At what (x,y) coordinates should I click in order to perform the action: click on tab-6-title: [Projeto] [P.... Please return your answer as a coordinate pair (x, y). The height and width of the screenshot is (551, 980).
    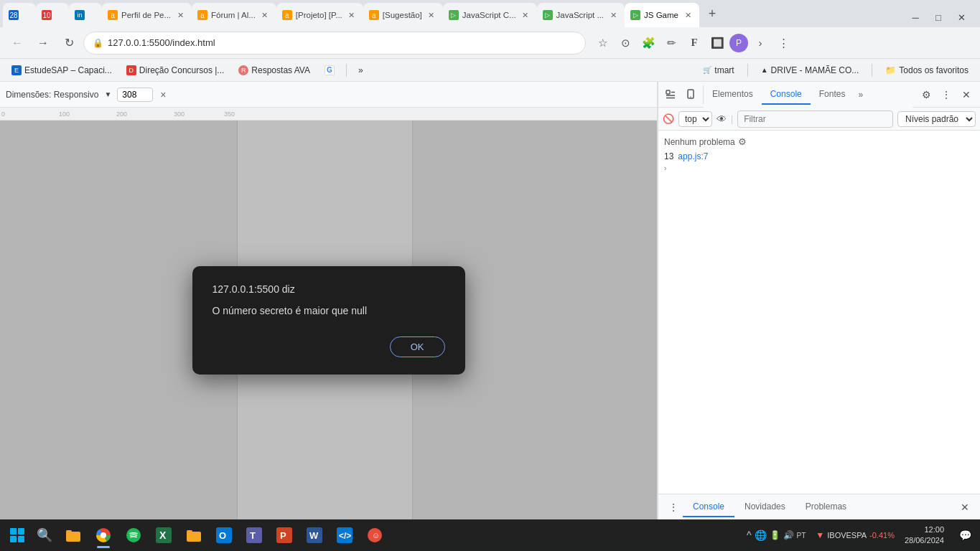
    Looking at the image, I should click on (319, 15).